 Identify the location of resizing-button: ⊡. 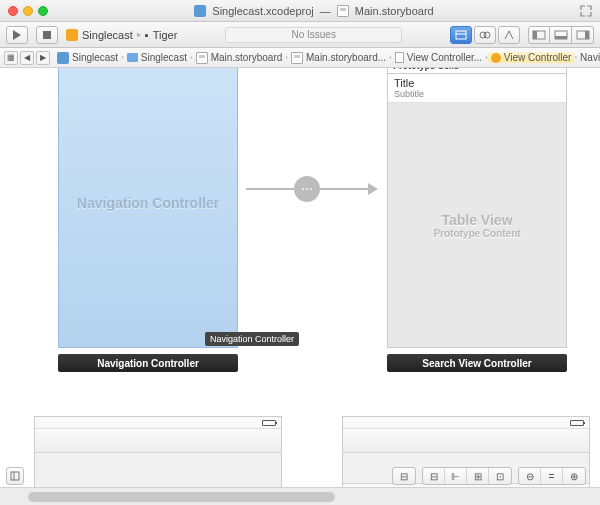
(500, 476).